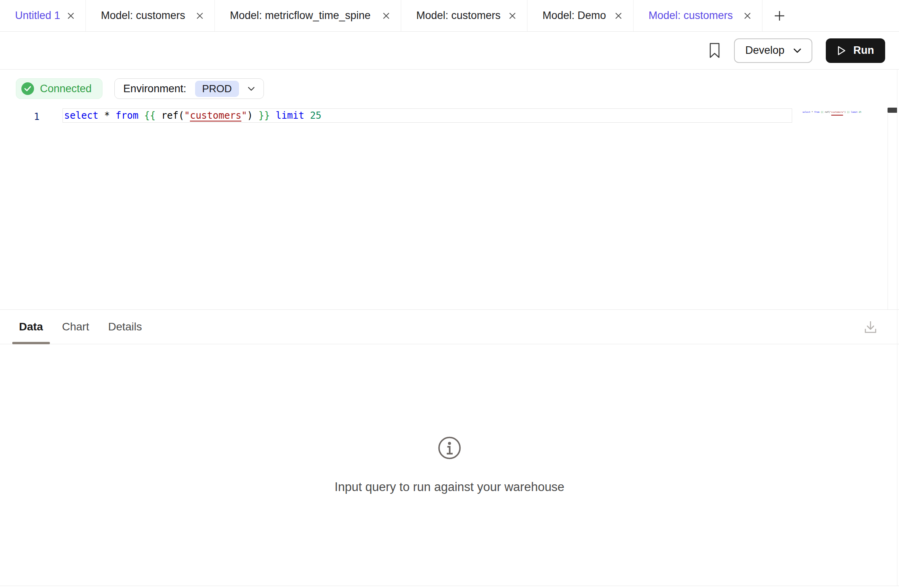 This screenshot has width=899, height=588. I want to click on environment-value-badge: PROD, so click(217, 89).